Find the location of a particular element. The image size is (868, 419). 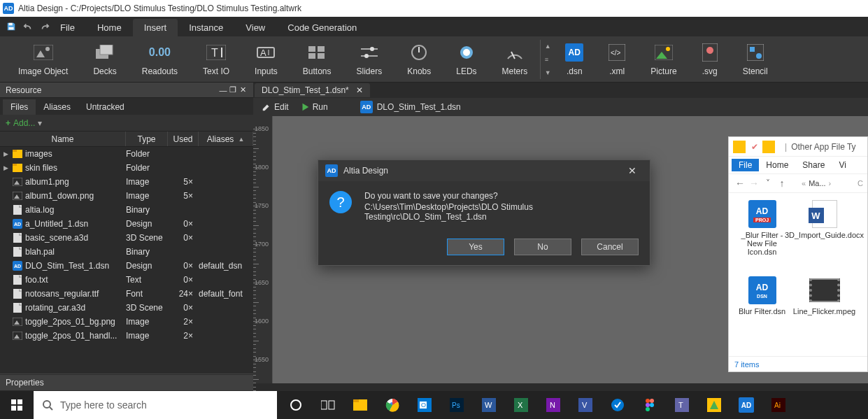

tab-aliases: Aliases is located at coordinates (57, 107).